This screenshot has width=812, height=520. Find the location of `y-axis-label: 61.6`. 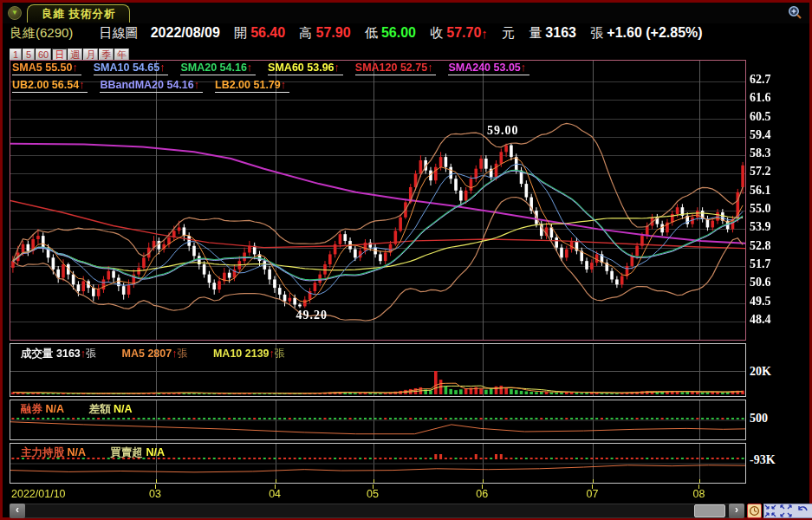

y-axis-label: 61.6 is located at coordinates (761, 98).